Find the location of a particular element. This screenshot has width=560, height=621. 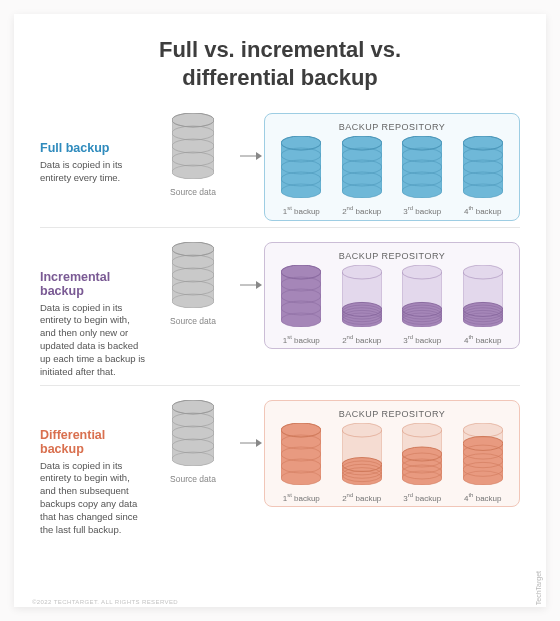

arrow-full is located at coordinates (251, 137).